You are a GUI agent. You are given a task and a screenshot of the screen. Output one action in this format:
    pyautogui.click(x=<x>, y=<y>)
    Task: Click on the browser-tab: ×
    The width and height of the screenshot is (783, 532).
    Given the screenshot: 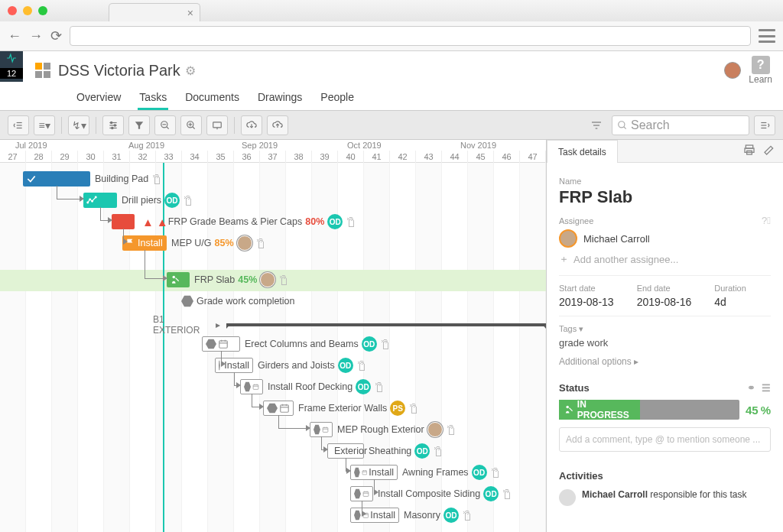 What is the action you would take?
    pyautogui.click(x=154, y=12)
    